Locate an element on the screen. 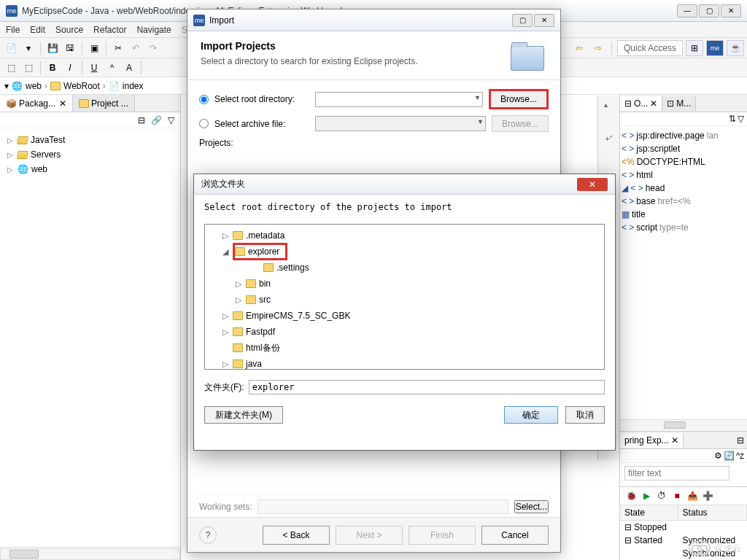  folder-tree-item: ▷src is located at coordinates (404, 300).